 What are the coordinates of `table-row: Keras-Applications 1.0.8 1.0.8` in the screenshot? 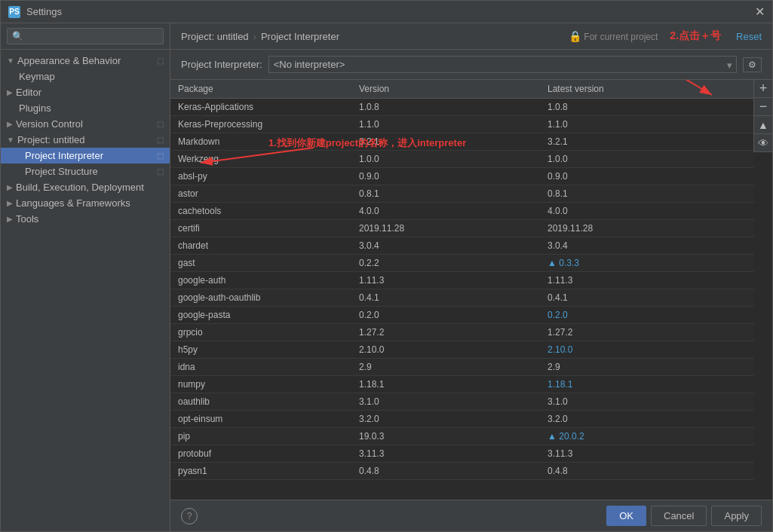 It's located at (462, 107).